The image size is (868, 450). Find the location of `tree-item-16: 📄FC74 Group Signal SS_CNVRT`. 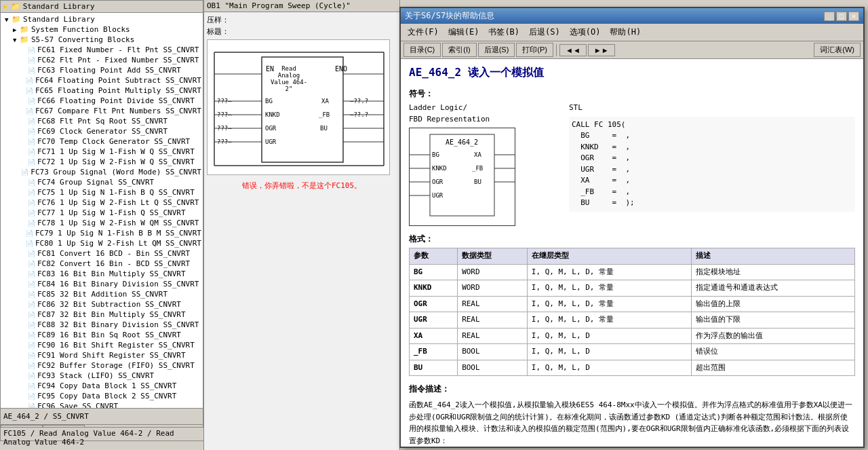

tree-item-16: 📄FC74 Group Signal SS_CNVRT is located at coordinates (103, 182).